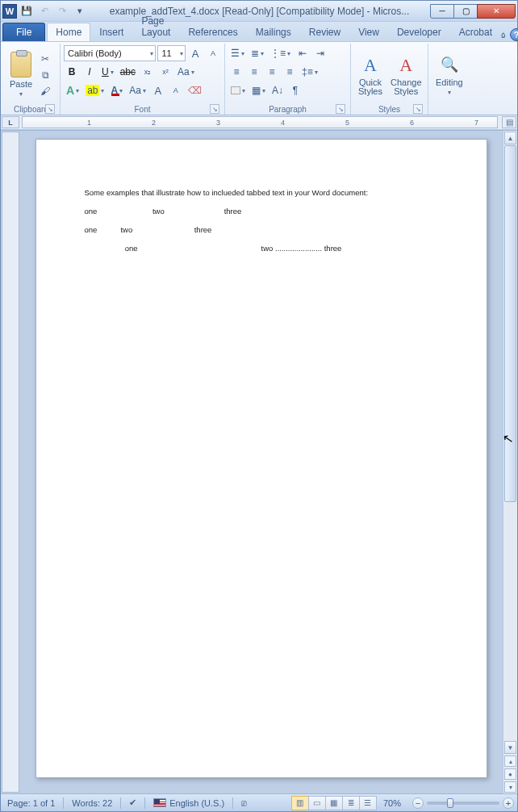  What do you see at coordinates (281, 53) in the screenshot?
I see `multilevel-button: ⋮≡` at bounding box center [281, 53].